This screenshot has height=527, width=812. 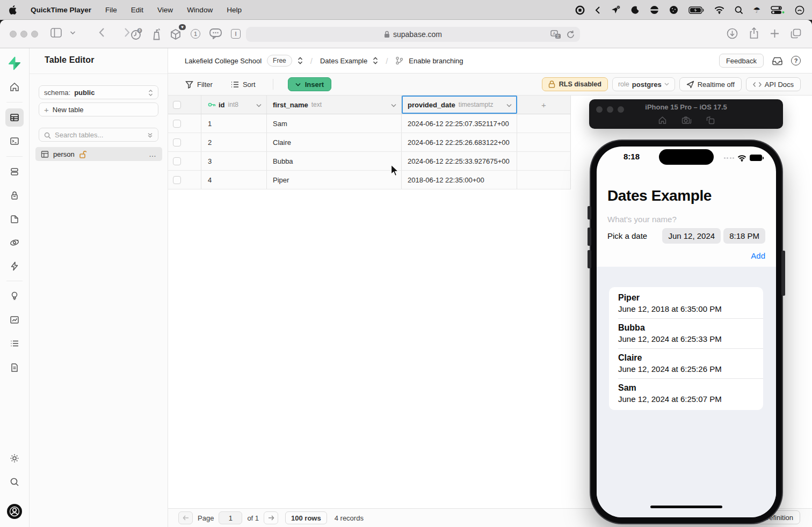 What do you see at coordinates (580, 10) in the screenshot?
I see `screen-recording-stop-icon` at bounding box center [580, 10].